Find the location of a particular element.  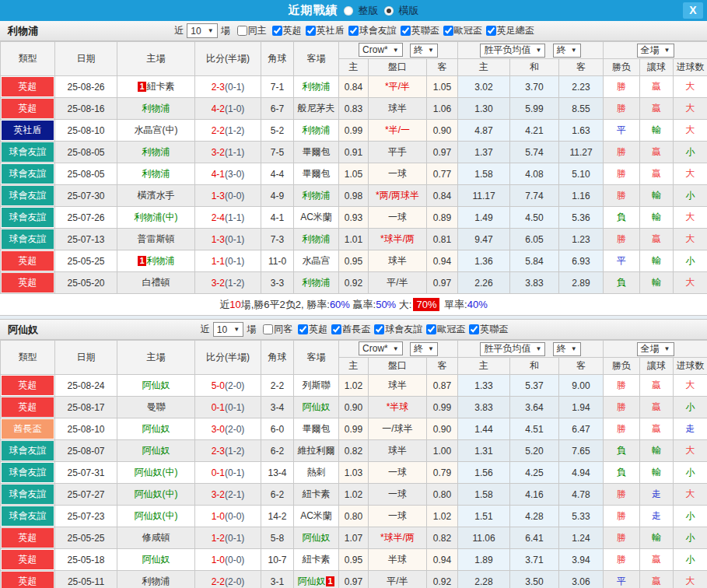

table-row: 英超25-05-20白禮頓3-2(1-2)3-3利物浦0.92平/半0.972.… is located at coordinates (354, 283).